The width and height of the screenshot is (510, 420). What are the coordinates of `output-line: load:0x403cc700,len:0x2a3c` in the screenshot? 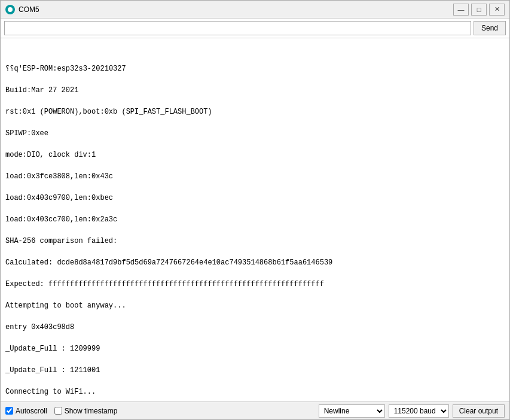 It's located at (255, 220).